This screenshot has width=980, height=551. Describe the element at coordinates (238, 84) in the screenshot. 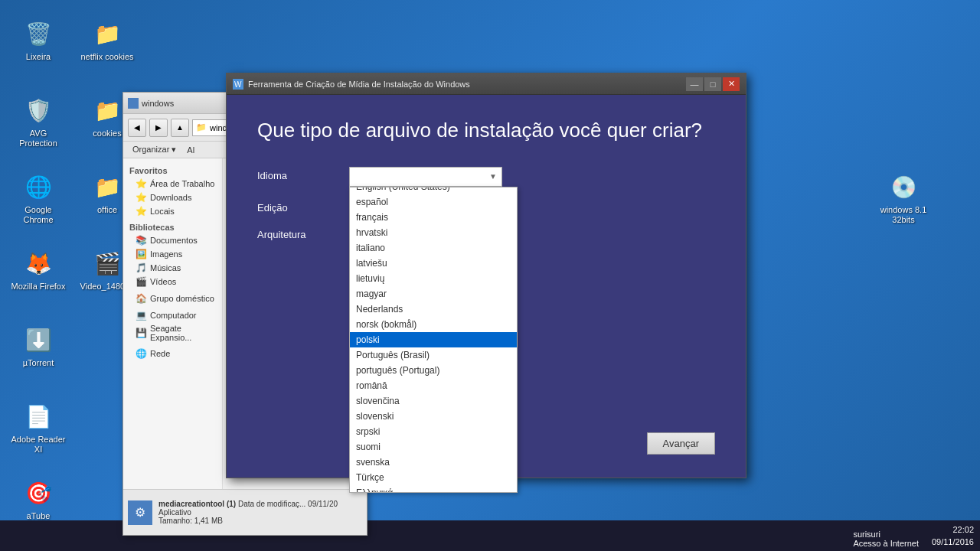

I see `dialog-title-icon: W` at that location.